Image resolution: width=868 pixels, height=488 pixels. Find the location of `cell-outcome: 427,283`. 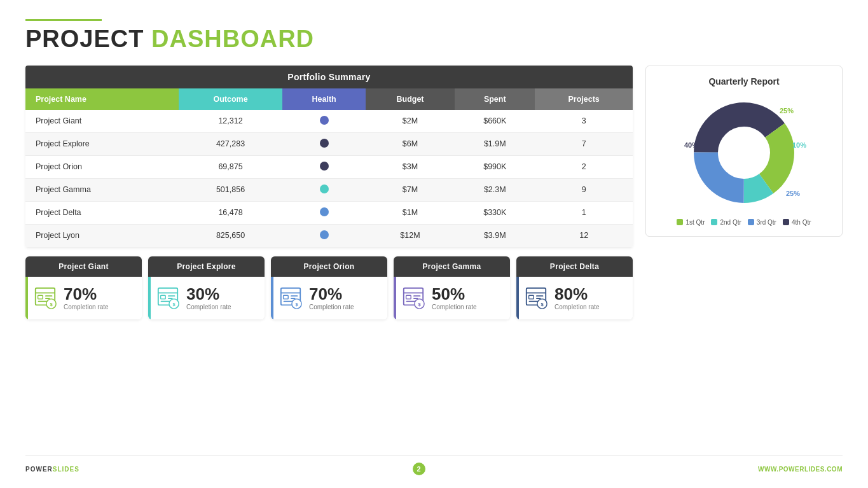

cell-outcome: 427,283 is located at coordinates (231, 144).